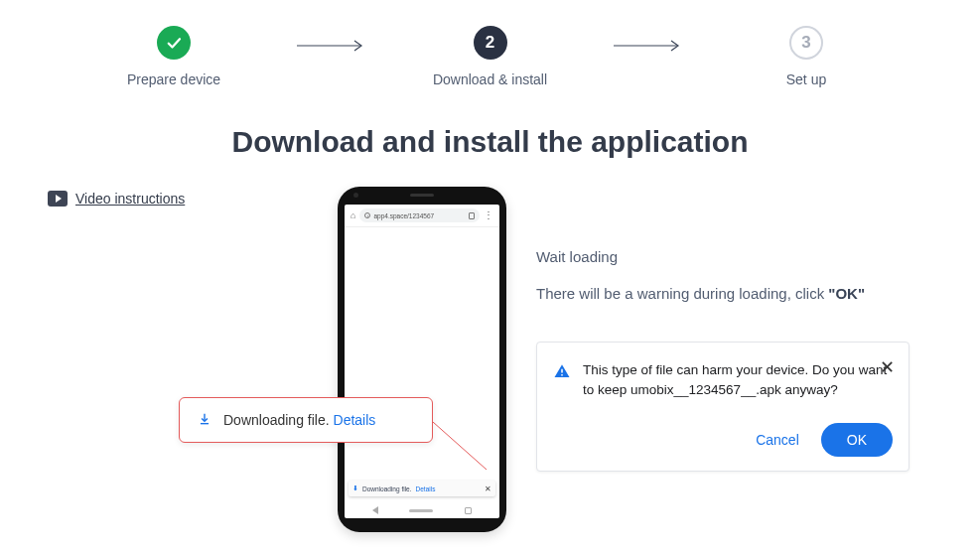  Describe the element at coordinates (806, 43) in the screenshot. I see `step-number-pending: 3` at that location.